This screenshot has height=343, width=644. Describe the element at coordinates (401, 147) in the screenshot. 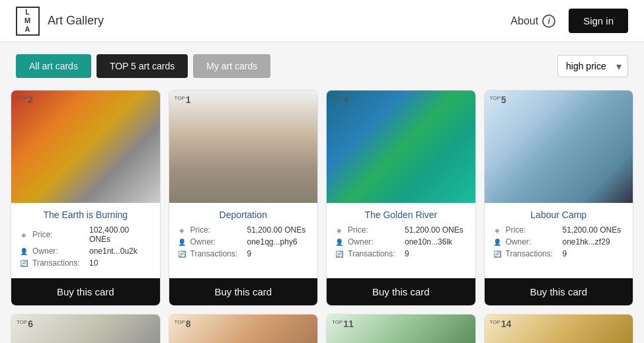

I see `art-river` at that location.